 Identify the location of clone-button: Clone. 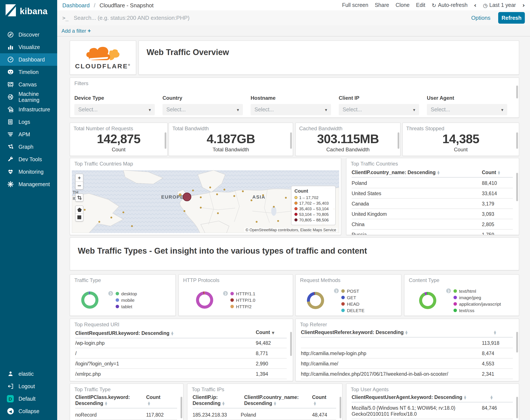
(403, 5).